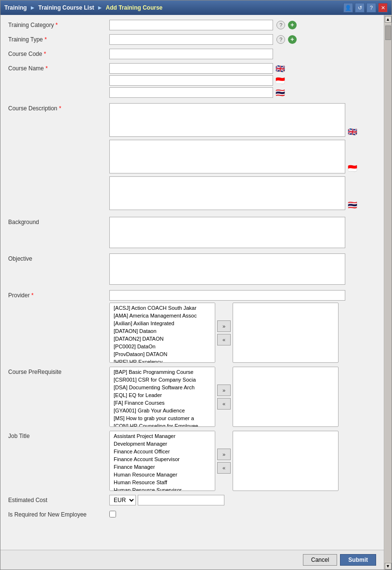  Describe the element at coordinates (224, 397) in the screenshot. I see `prereq-arrow-buttons: » «` at that location.